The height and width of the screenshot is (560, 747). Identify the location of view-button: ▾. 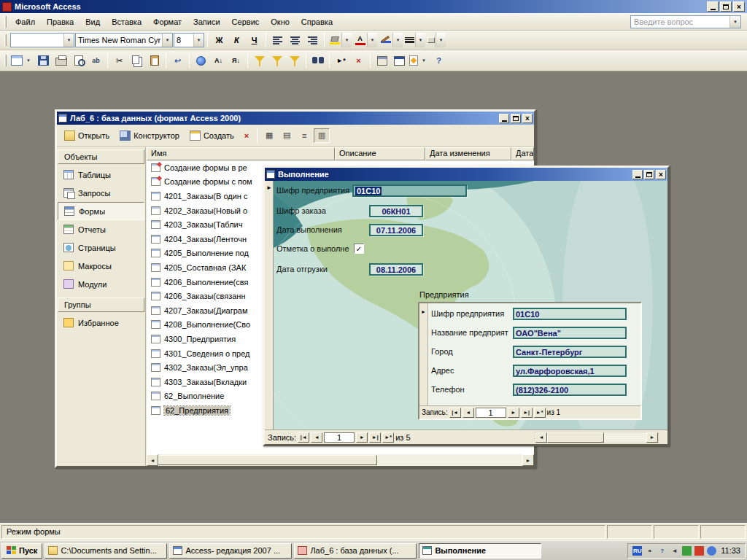
(22, 61).